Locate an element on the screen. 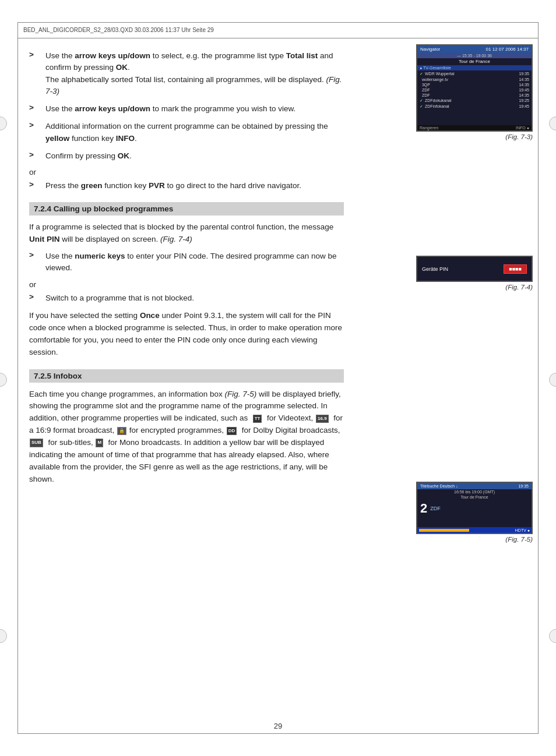 The image size is (556, 756). bold-total-list: Total list is located at coordinates (302, 56).